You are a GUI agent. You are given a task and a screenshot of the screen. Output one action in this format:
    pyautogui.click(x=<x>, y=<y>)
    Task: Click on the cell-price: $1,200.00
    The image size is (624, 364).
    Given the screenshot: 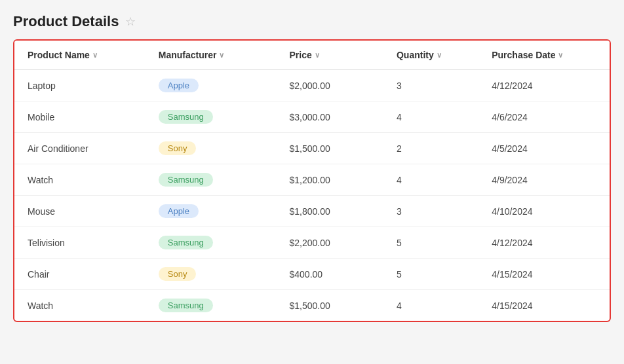 What is the action you would take?
    pyautogui.click(x=330, y=180)
    